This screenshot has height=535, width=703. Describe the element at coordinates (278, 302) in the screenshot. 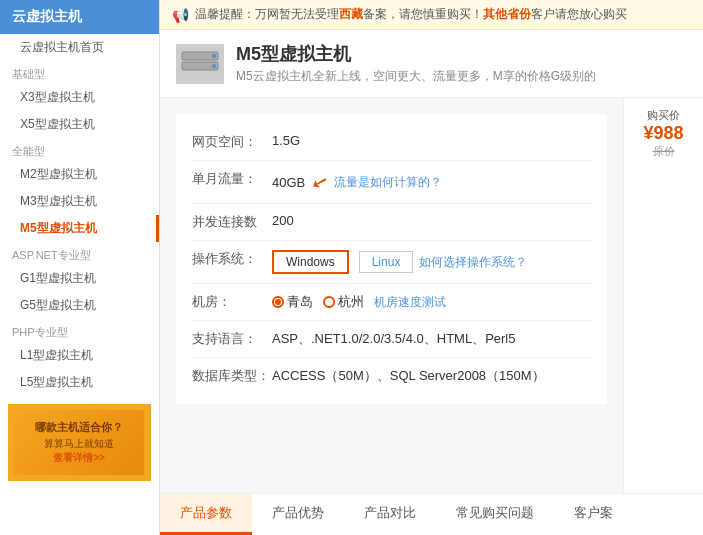

I see `radio-dot-qingdao` at that location.